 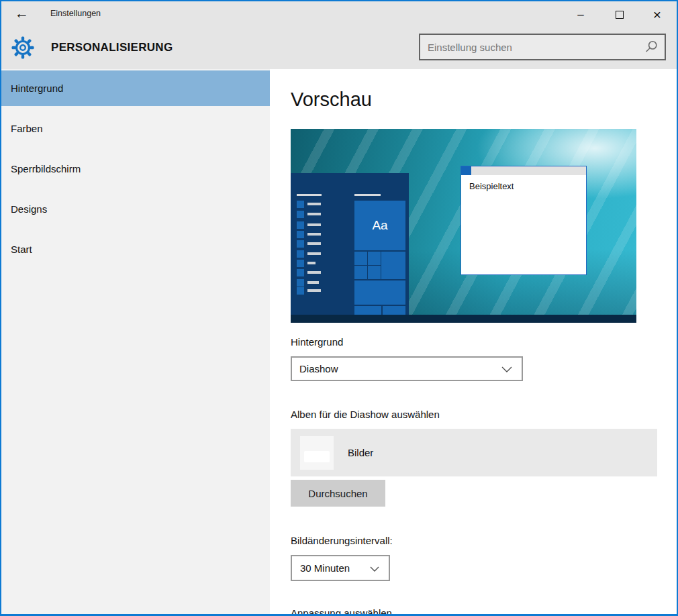 What do you see at coordinates (317, 453) in the screenshot?
I see `album-thumbnail-icon` at bounding box center [317, 453].